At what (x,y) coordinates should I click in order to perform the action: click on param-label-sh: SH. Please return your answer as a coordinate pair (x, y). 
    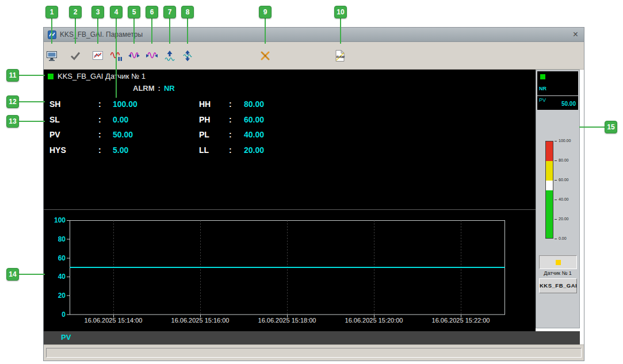
    Looking at the image, I should click on (55, 104).